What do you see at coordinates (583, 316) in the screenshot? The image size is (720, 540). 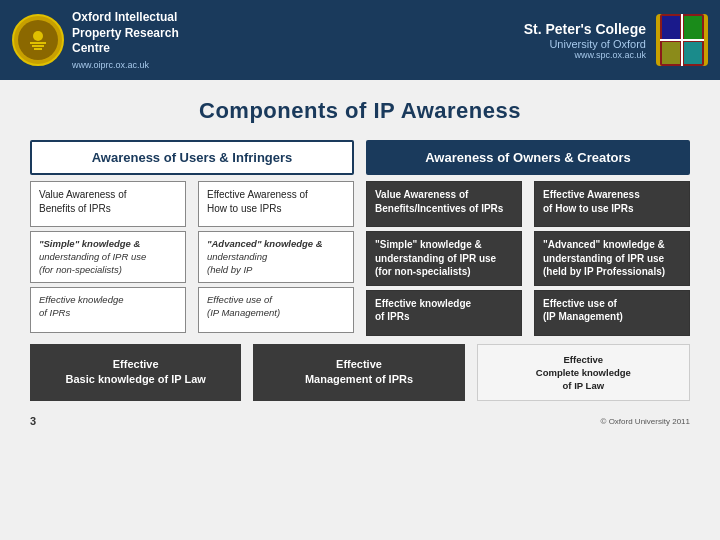 I see `col4-card3-line2: (IP Management)` at bounding box center [583, 316].